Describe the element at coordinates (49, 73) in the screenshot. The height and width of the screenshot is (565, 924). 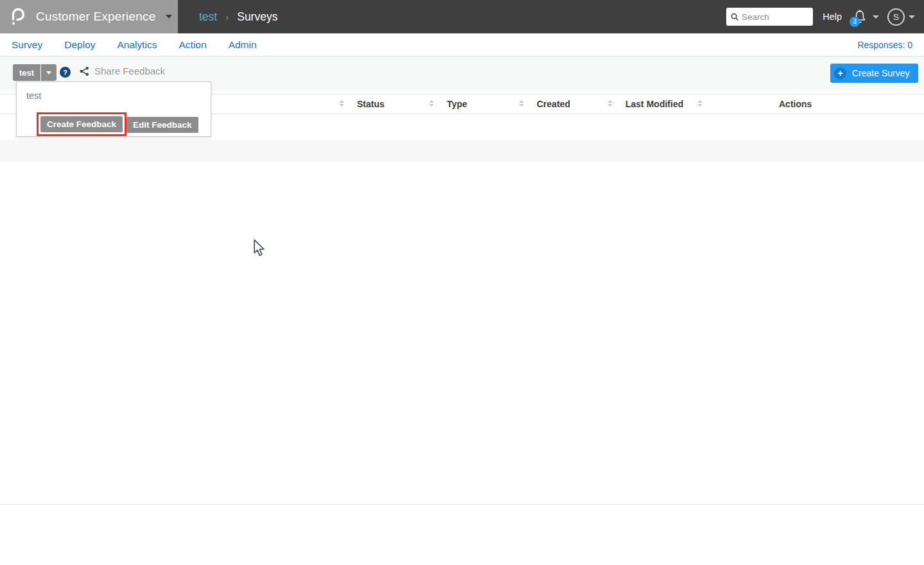
I see `survey-select-dropdown-toggle` at that location.